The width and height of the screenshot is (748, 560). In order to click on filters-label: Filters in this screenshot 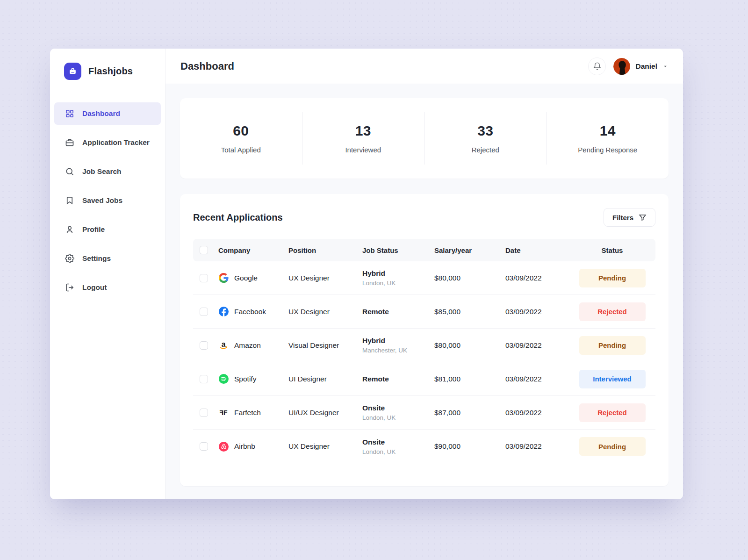, I will do `click(623, 218)`.